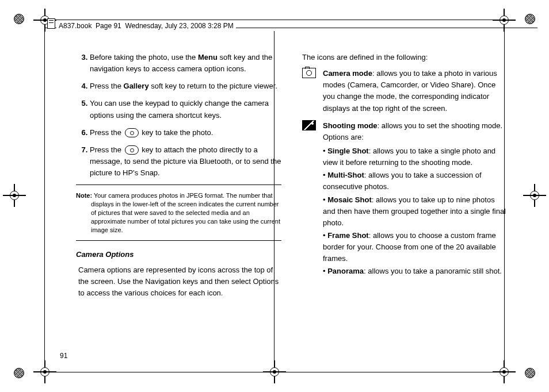 Image resolution: width=549 pixels, height=392 pixels. I want to click on list-item: You can use the keypad to quickly change…, so click(185, 109).